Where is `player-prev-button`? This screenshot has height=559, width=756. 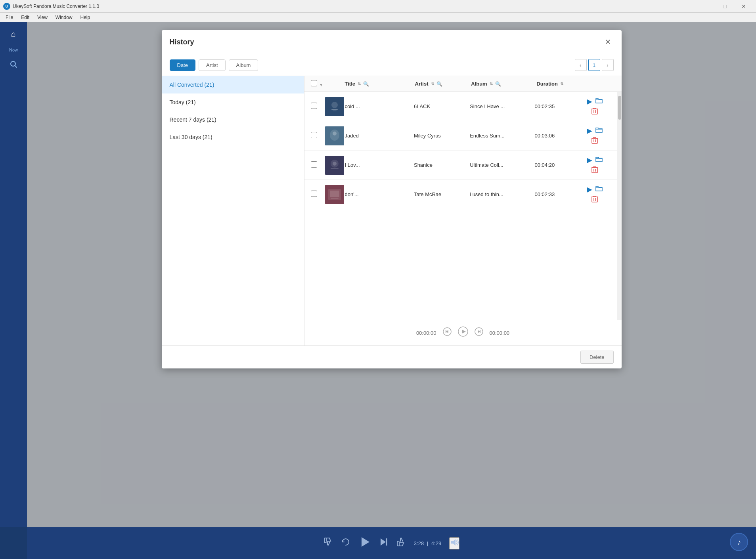 player-prev-button is located at coordinates (447, 333).